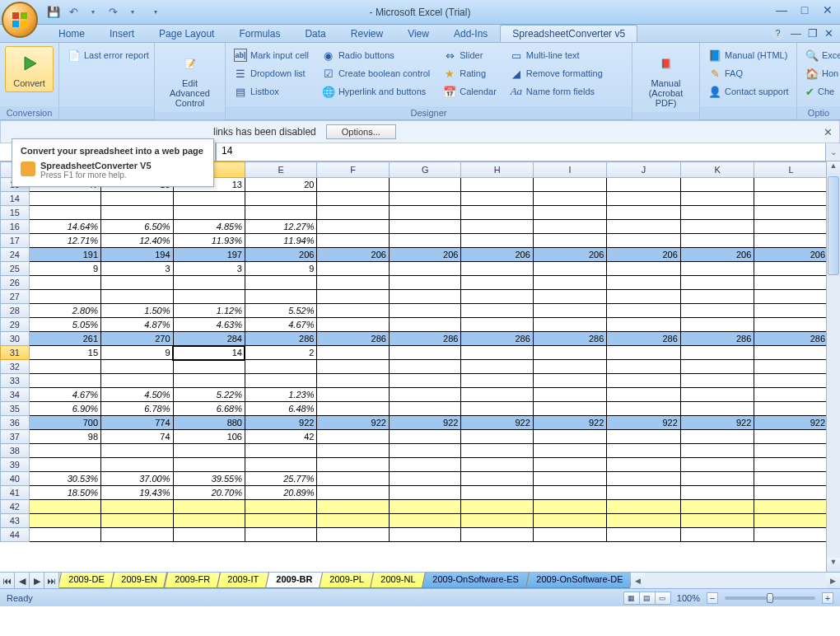 The width and height of the screenshot is (840, 636). What do you see at coordinates (828, 598) in the screenshot?
I see `zoom-in-button: +` at bounding box center [828, 598].